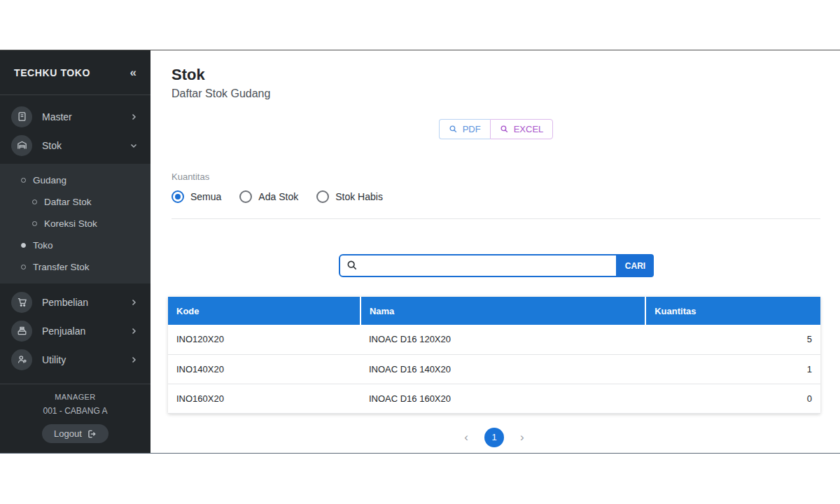 Image resolution: width=840 pixels, height=504 pixels. I want to click on page-title: Stok, so click(496, 75).